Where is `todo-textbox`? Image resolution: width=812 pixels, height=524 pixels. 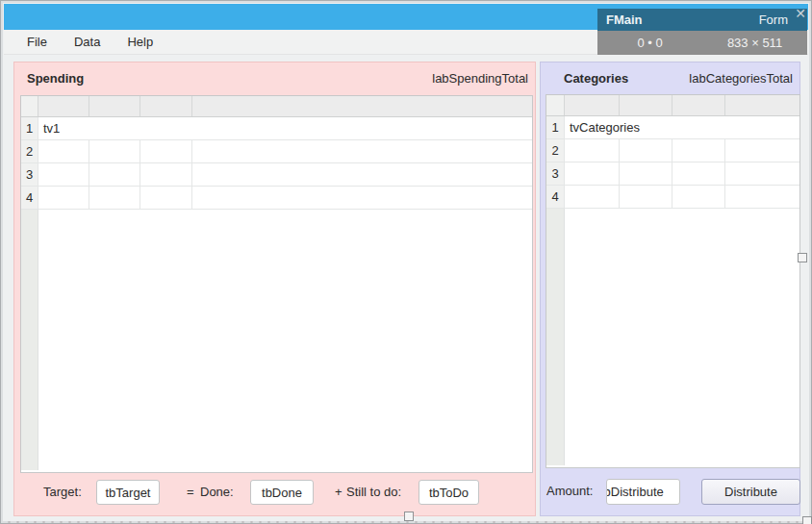 todo-textbox is located at coordinates (448, 492).